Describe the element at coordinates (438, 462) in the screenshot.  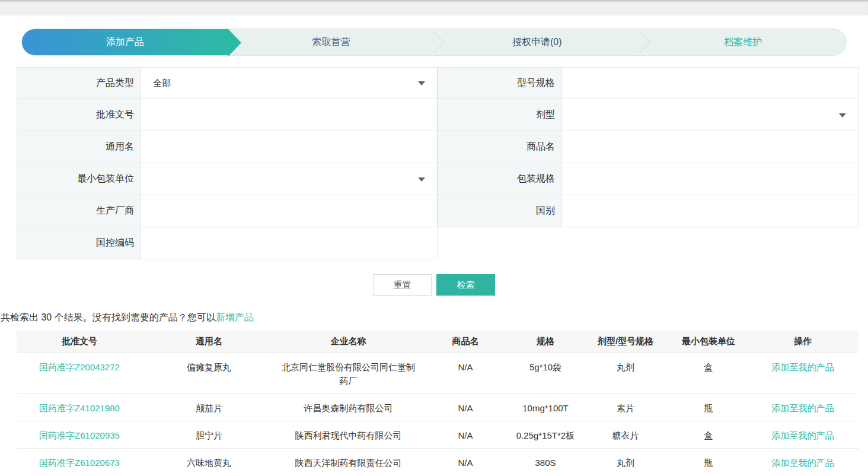
I see `table-row: 国药准字Z61020673 六味地黄丸 陕西天洋制药有限责任公司 N/A 380…` at that location.